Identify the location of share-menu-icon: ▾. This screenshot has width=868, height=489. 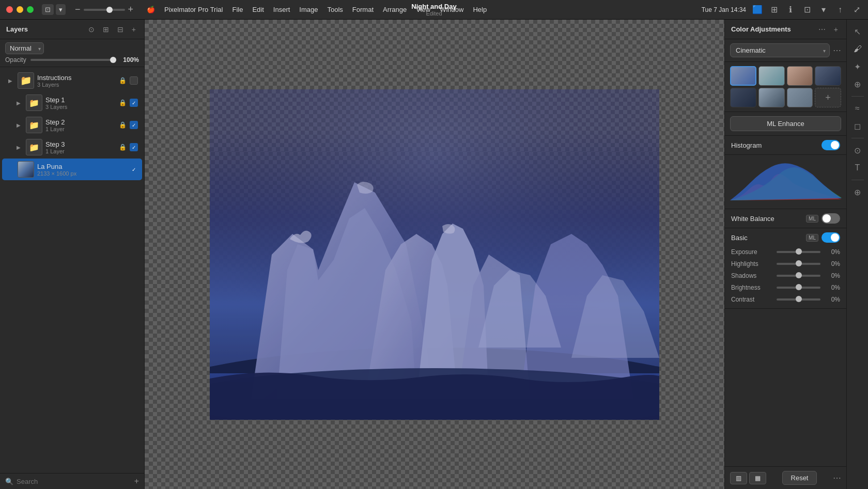
(824, 10).